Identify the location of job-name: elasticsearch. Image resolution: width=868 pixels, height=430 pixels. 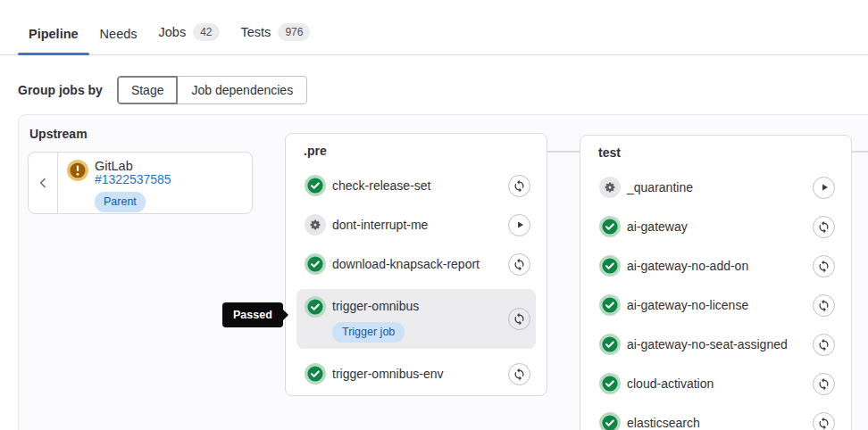
(664, 423).